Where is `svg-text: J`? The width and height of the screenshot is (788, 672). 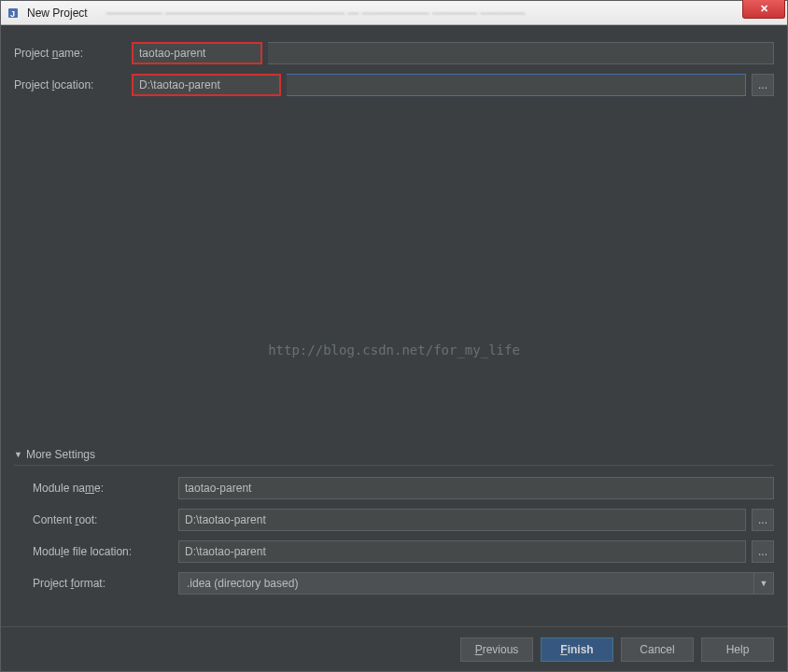
svg-text: J is located at coordinates (13, 14).